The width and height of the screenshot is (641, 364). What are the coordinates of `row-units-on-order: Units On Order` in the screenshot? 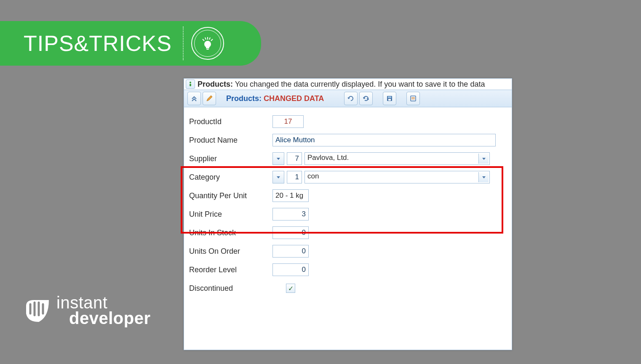 It's located at (348, 251).